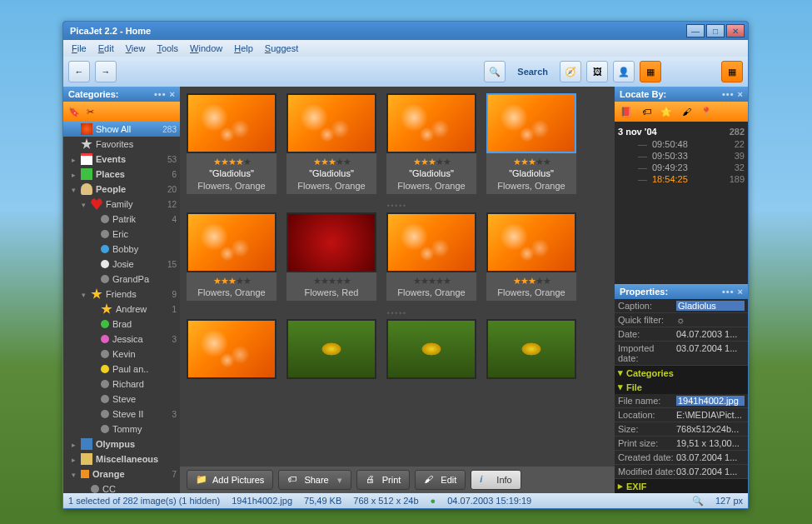  I want to click on locate-body: 3 nov '04 282 —09:50:4822—09:50:3339—09:…, so click(681, 203).